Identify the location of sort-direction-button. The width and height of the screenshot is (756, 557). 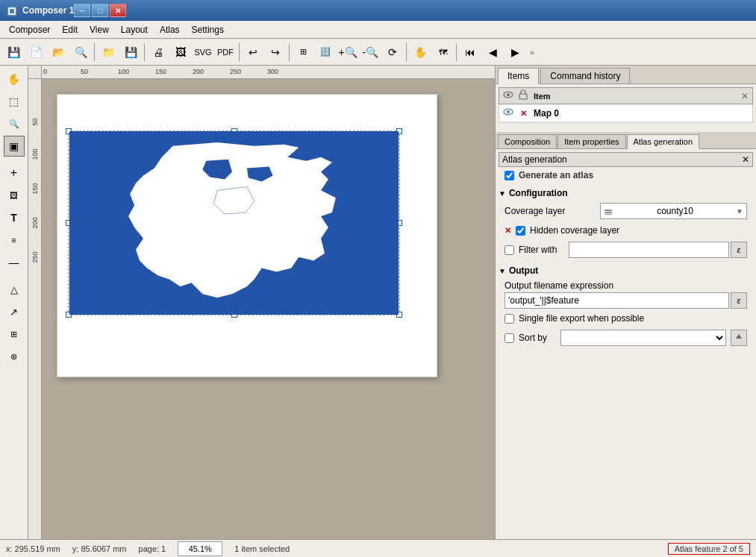
(739, 338).